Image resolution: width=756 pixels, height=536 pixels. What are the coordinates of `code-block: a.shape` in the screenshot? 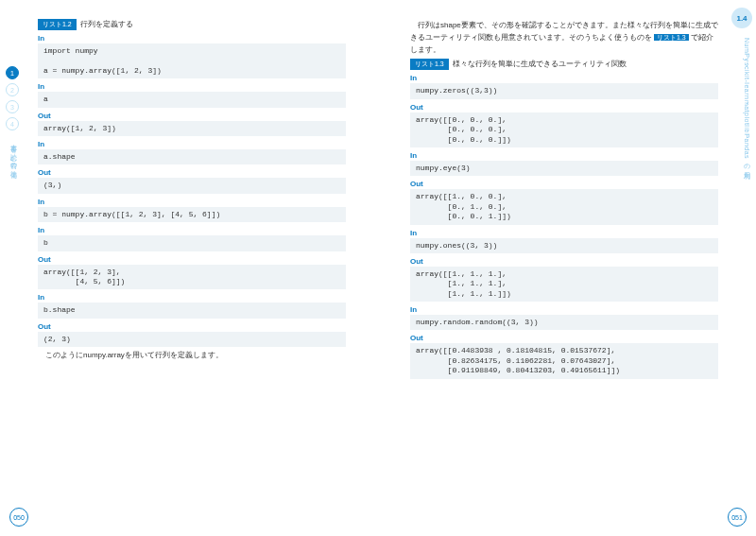 It's located at (192, 157).